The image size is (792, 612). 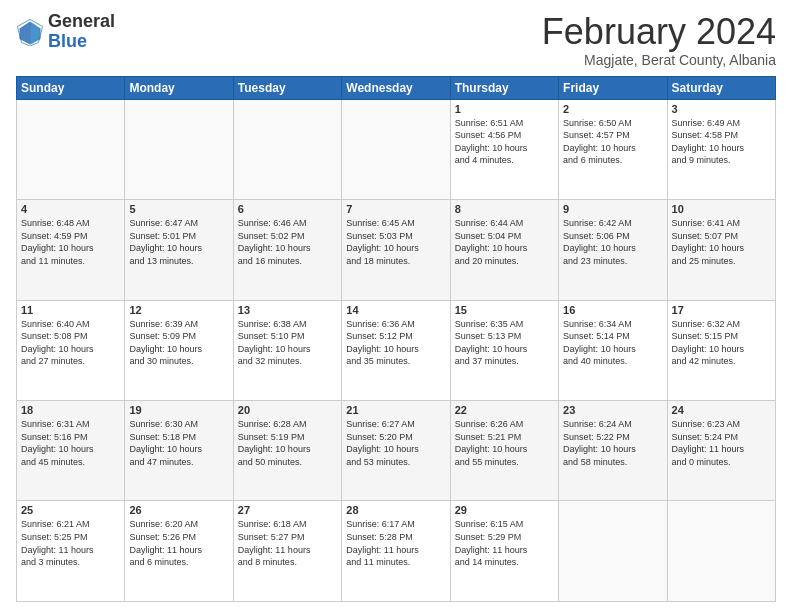 What do you see at coordinates (396, 209) in the screenshot?
I see `day-number: 7` at bounding box center [396, 209].